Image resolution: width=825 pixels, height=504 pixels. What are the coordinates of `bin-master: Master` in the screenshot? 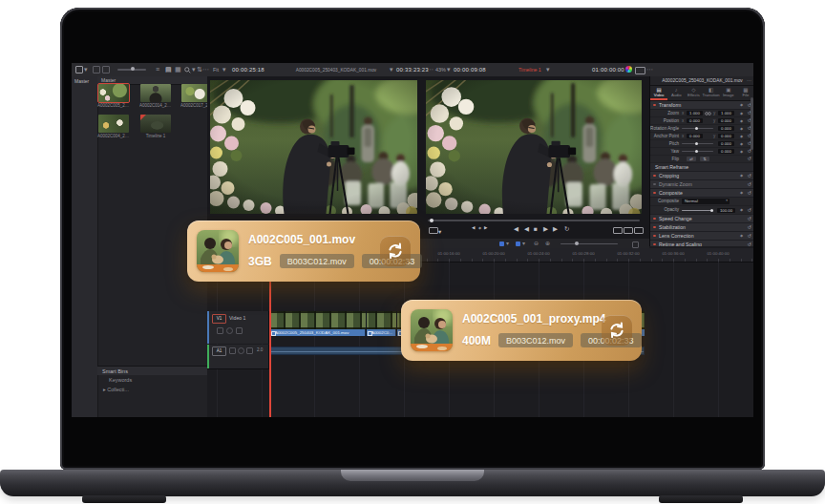 It's located at (82, 81).